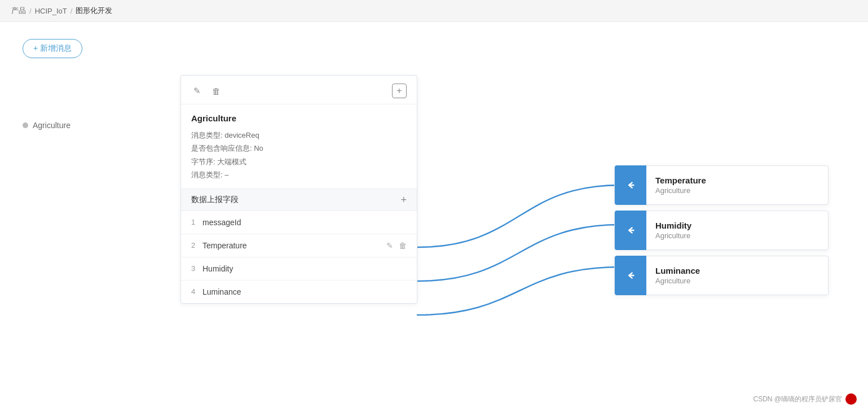 The width and height of the screenshot is (868, 416). I want to click on field-actions: ✎ 🗑, so click(396, 246).